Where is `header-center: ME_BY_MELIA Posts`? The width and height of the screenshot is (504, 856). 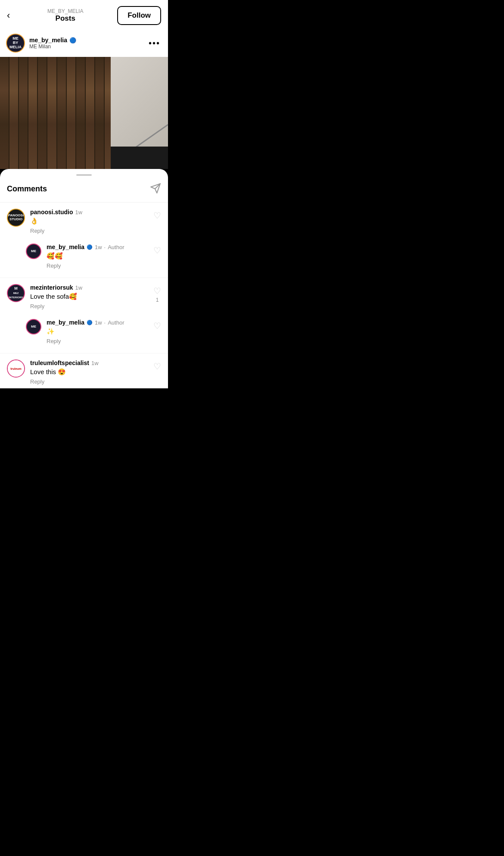 header-center: ME_BY_MELIA Posts is located at coordinates (65, 16).